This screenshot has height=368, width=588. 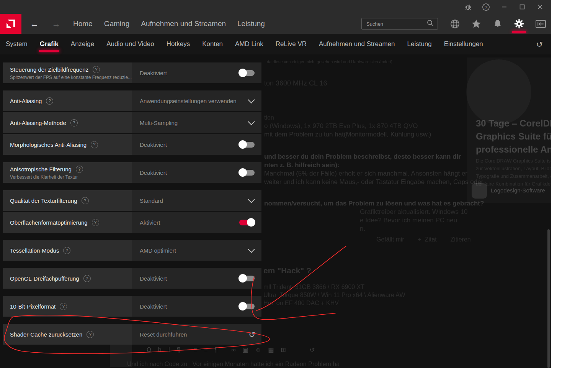 I want to click on tab-konten: Konten, so click(x=212, y=44).